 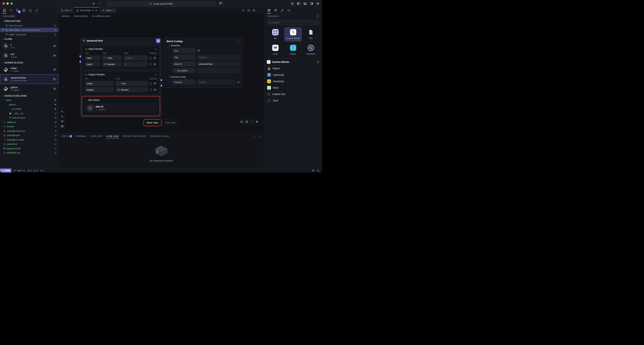 I want to click on remote-indicator: >< OVM, so click(x=6, y=171).